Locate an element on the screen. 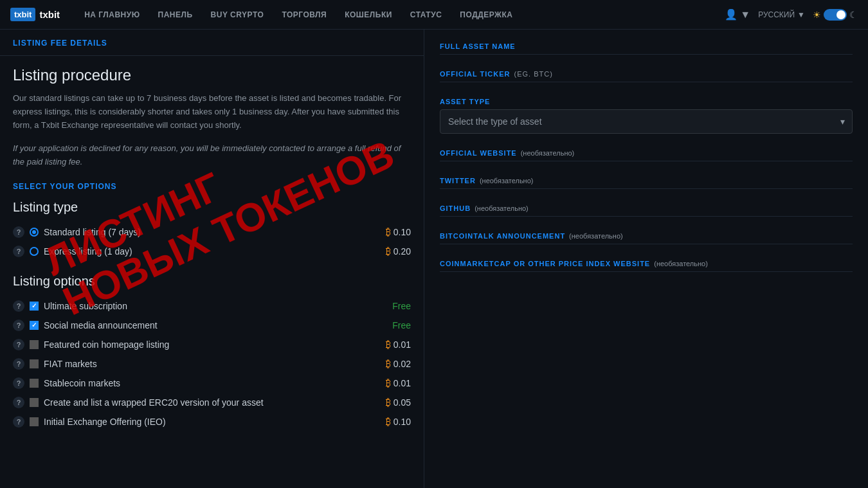 Image resolution: width=868 pixels, height=488 pixels. field-full-asset-name: FULL ASSET NAME is located at coordinates (646, 49).